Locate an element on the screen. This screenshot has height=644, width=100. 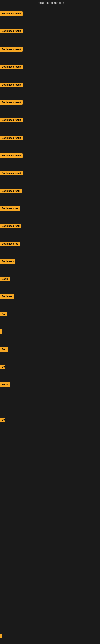
badge-label-15: Bottleneck is located at coordinates (8, 262).